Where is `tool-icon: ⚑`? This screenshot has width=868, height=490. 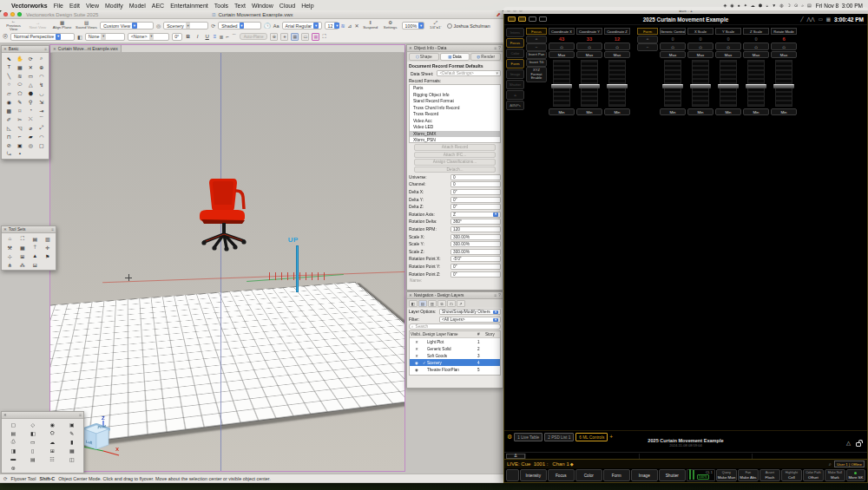
tool-icon: ⚑ is located at coordinates (49, 256).